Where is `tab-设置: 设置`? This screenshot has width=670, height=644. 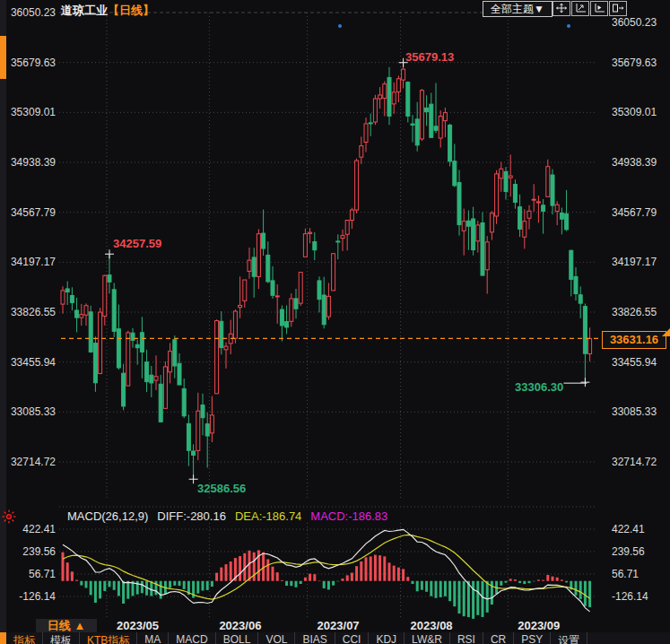 tab-设置: 设置 is located at coordinates (569, 639).